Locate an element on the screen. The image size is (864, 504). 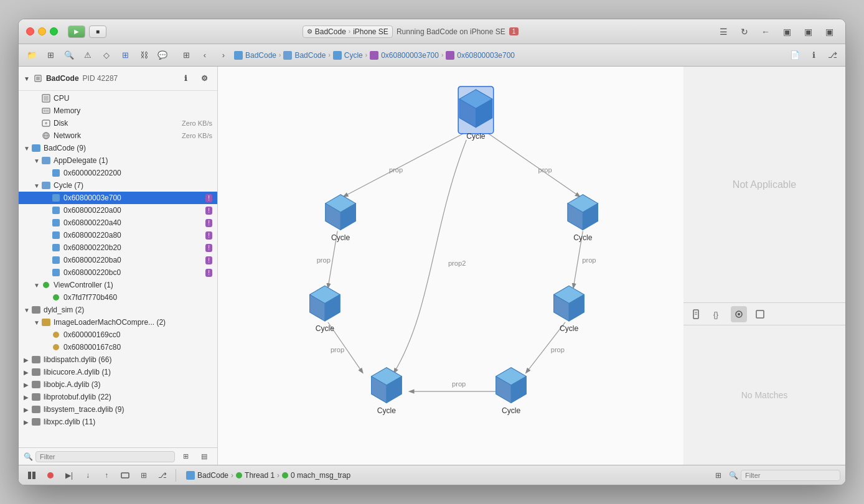
sidebar-item-libprotobuf: ▶ libprotobuf.dylib (22) is located at coordinates (118, 397).